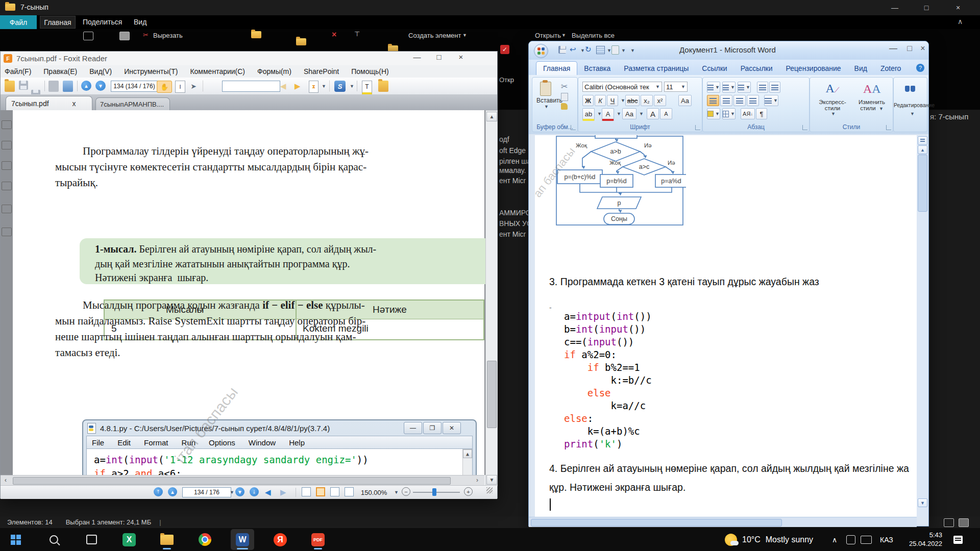 This screenshot has width=980, height=551. What do you see at coordinates (275, 71) in the screenshot?
I see `menu-forms: Формы(m)` at bounding box center [275, 71].